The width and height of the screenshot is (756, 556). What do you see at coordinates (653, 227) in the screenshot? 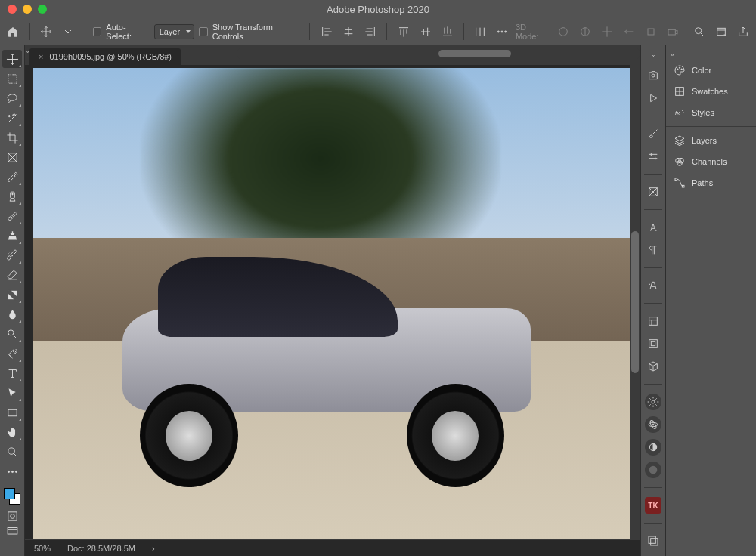
I see `character-icon` at bounding box center [653, 227].